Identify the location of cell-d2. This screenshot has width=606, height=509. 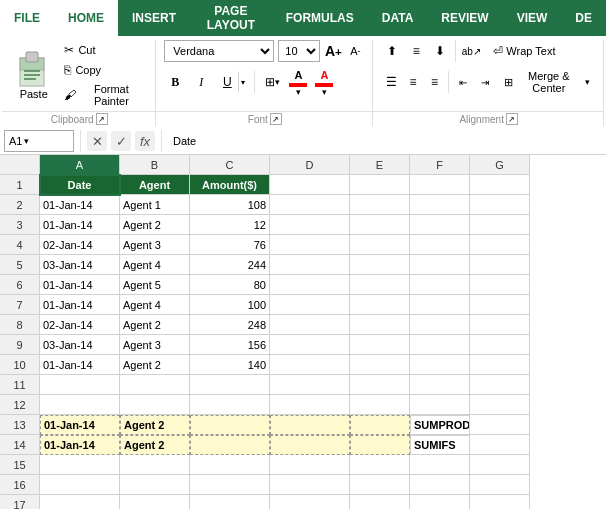
(310, 205).